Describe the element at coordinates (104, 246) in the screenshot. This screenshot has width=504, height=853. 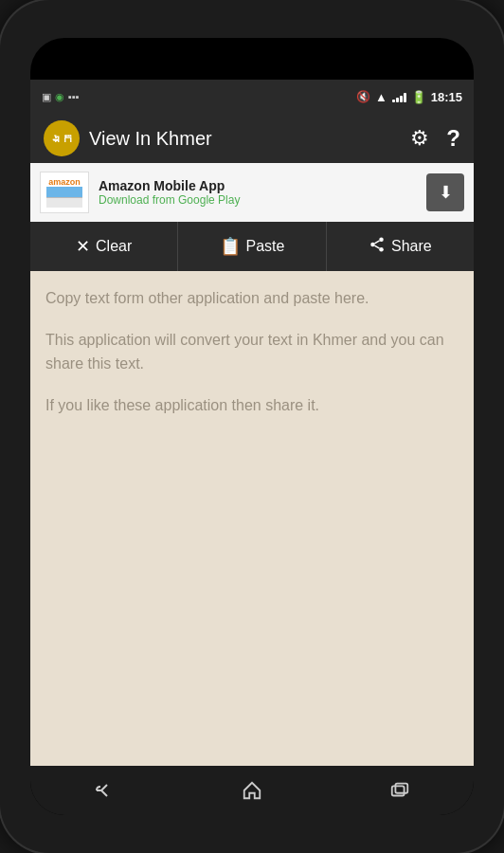
I see `clear-button: ✕ Clear` at that location.